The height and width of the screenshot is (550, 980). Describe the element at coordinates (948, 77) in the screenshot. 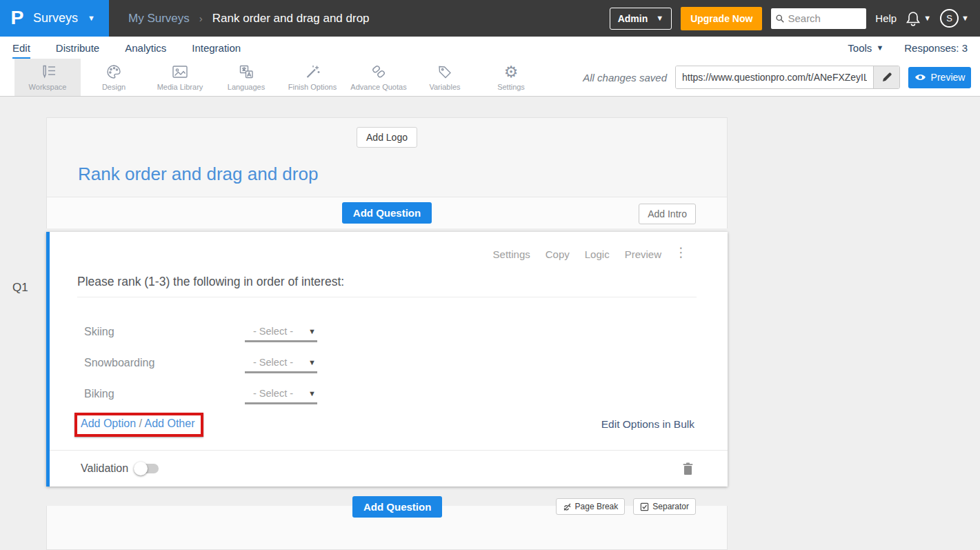

I see `preview-label: Preview` at that location.